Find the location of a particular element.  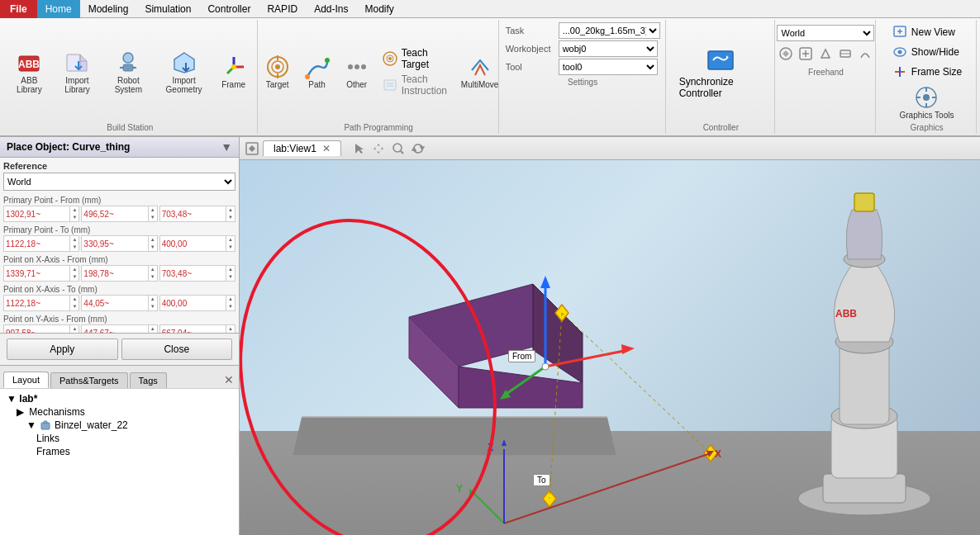

show-hide-button: Show/Hide is located at coordinates (927, 52).